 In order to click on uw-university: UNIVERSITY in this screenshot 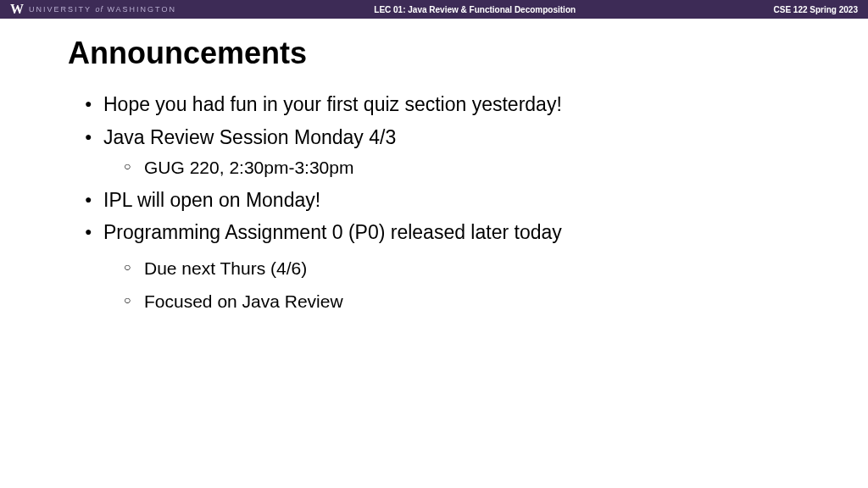, I will do `click(60, 9)`.